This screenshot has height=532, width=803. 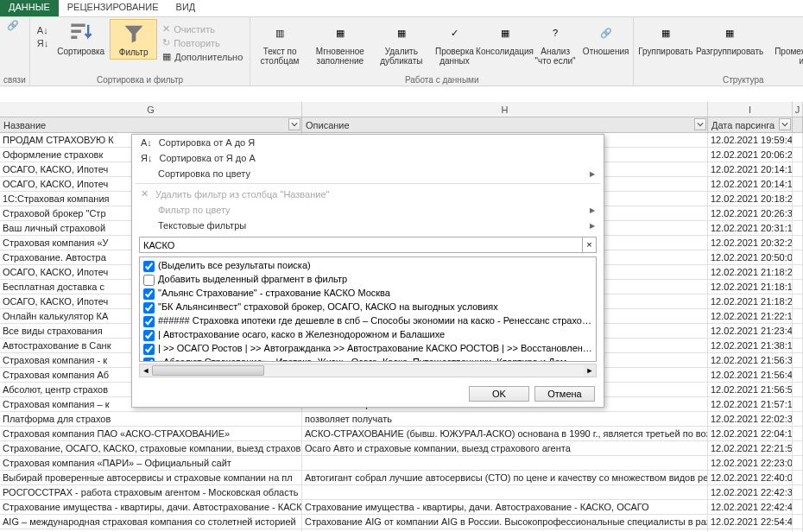 I want to click on filter-check-item: | Автострахование осаго, каско в Железно…, so click(x=368, y=335).